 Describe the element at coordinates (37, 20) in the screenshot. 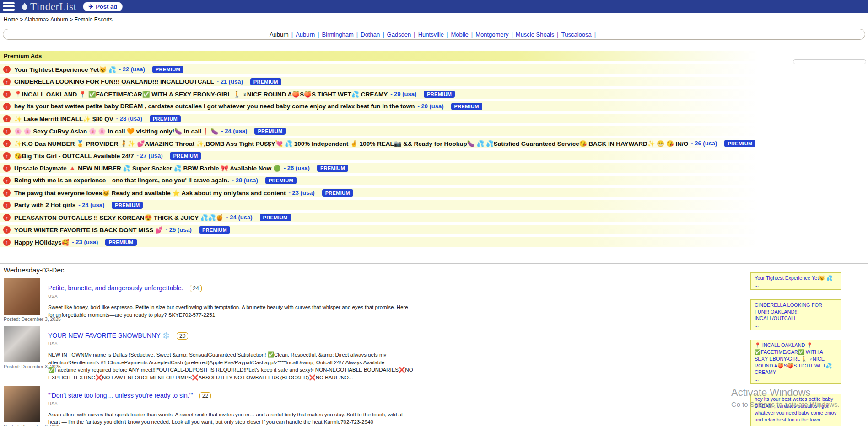

I see `breadcrumb-item: Alabama>` at that location.